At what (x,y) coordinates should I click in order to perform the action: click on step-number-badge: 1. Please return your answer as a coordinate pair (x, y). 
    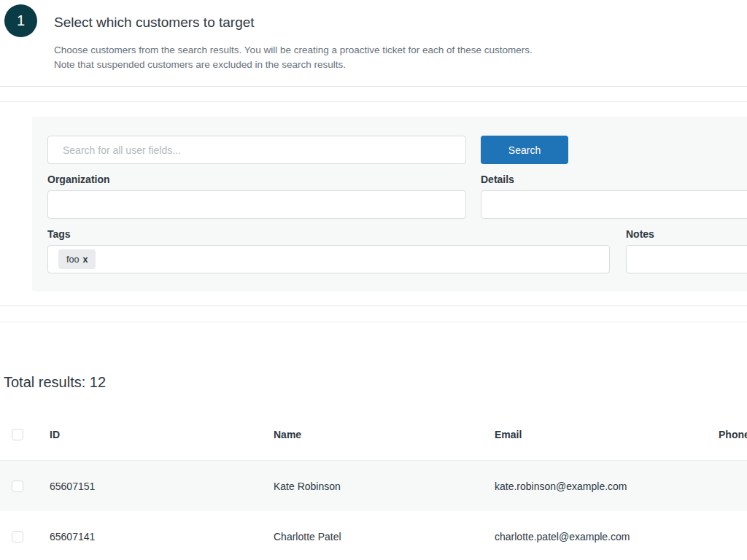
    Looking at the image, I should click on (20, 20).